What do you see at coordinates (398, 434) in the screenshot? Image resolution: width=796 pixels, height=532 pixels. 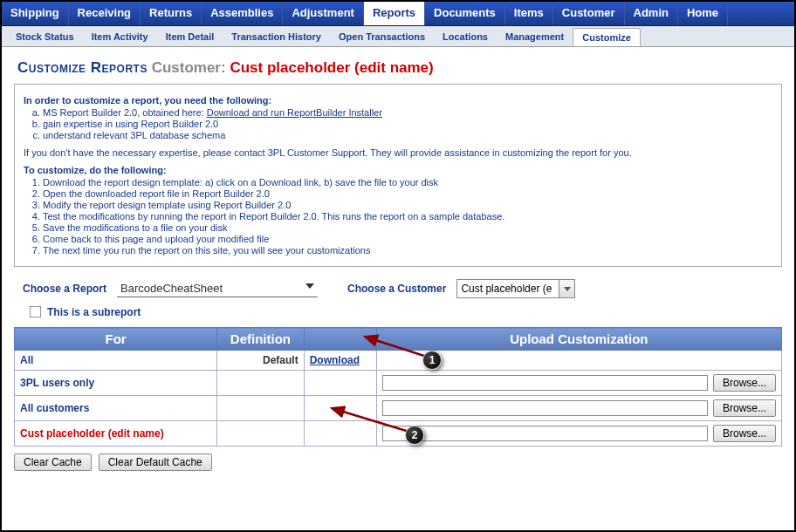 I see `table-row: Cust placeholder (edit name) Browse...` at bounding box center [398, 434].